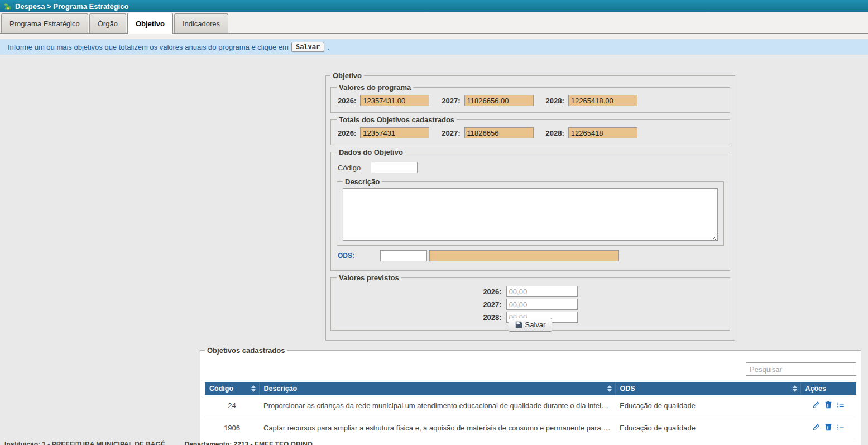 The image size is (868, 445). Describe the element at coordinates (108, 23) in the screenshot. I see `tab-label: Órgão` at that location.